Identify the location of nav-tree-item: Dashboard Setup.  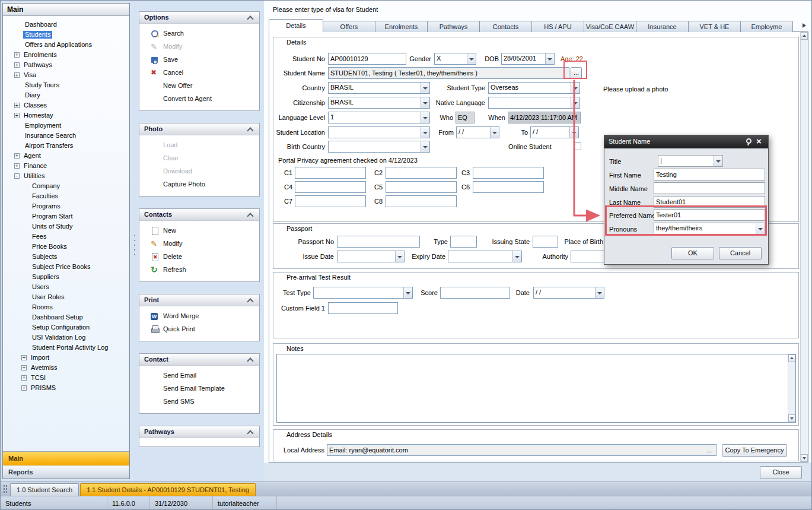
(66, 317).